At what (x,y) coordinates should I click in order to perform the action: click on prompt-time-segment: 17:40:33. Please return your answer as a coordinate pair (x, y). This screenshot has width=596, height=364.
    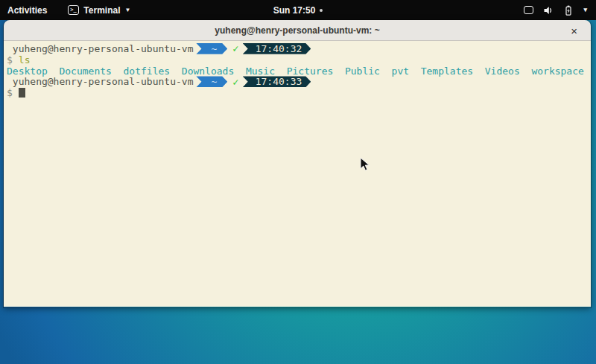
    Looking at the image, I should click on (277, 82).